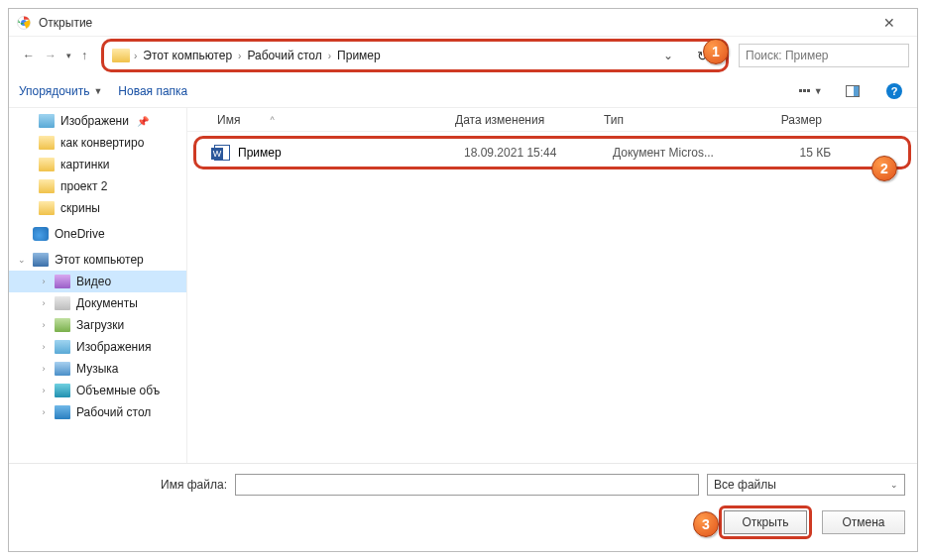 The image size is (926, 560). Describe the element at coordinates (359, 56) in the screenshot. I see `breadcrumb-item: Пример` at that location.